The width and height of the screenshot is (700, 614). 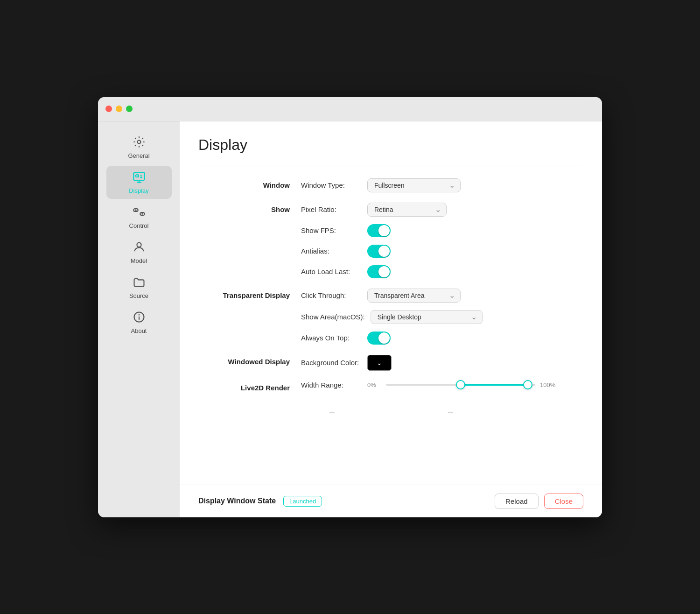 I want to click on gear-icon, so click(x=139, y=143).